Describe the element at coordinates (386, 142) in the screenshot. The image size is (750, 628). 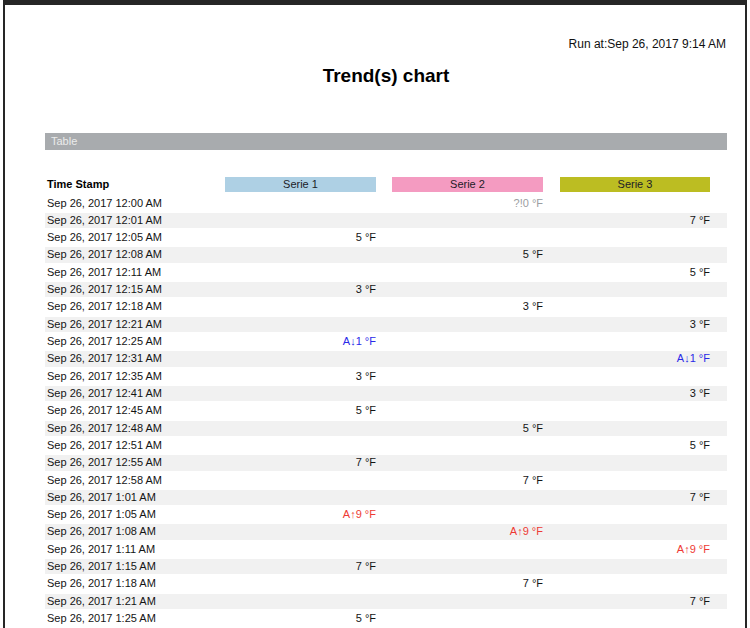
I see `table-section-bar: Table` at that location.